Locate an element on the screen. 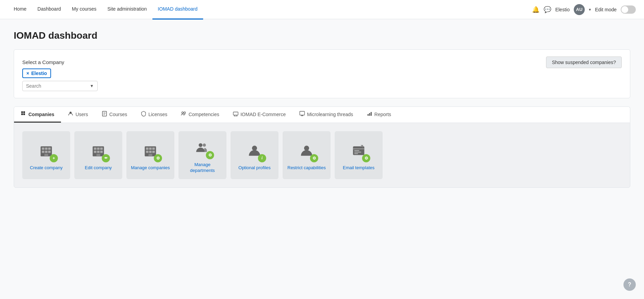 The height and width of the screenshot is (299, 644). create-company-badge: + is located at coordinates (54, 158).